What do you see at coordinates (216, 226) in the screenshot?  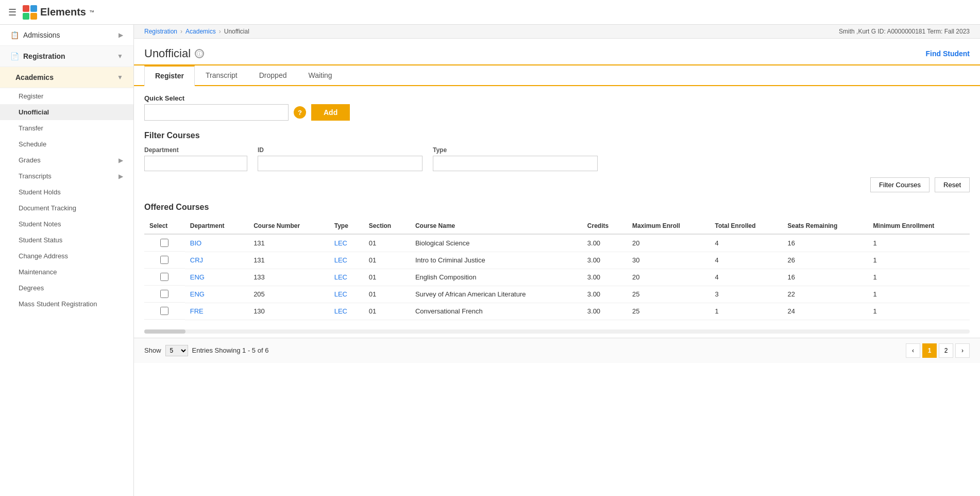 I see `col-department: Department` at bounding box center [216, 226].